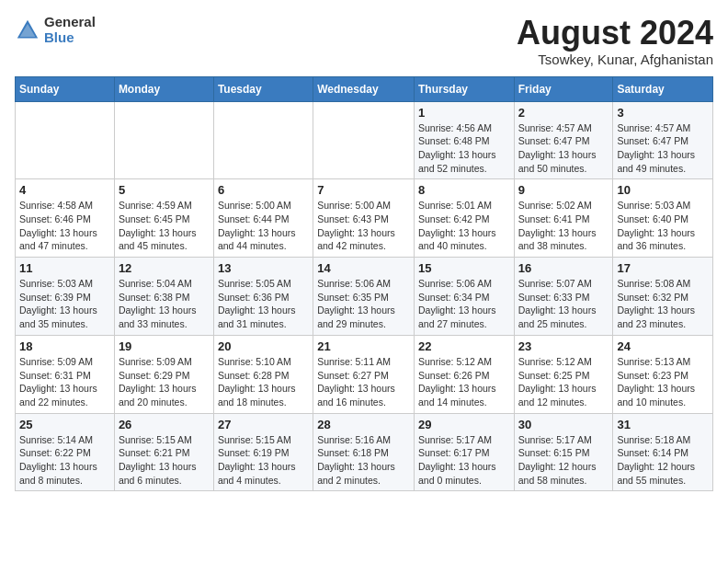 This screenshot has height=563, width=728. Describe the element at coordinates (664, 373) in the screenshot. I see `calendar-cell: 24Sunrise: 5:13 AM Sunset: 6:23 PM Dayli…` at that location.